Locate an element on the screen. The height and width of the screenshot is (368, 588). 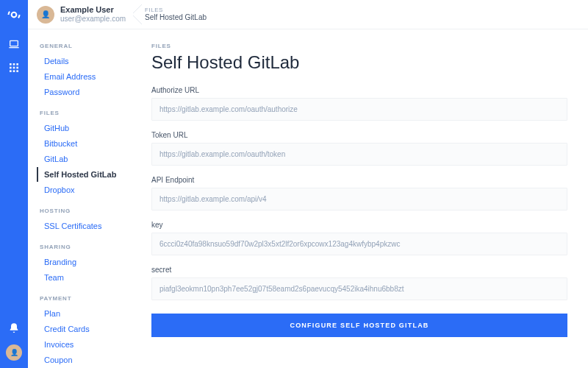
rail-avatar: 👤 is located at coordinates (14, 353).